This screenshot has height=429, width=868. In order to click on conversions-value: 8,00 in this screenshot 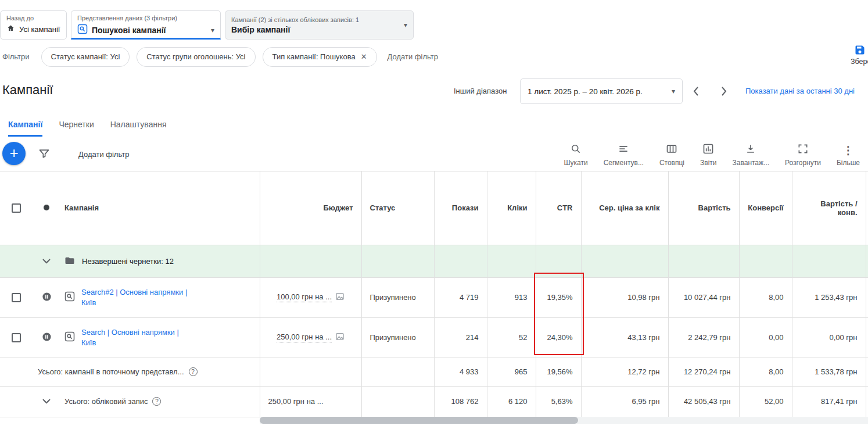, I will do `click(766, 298)`.